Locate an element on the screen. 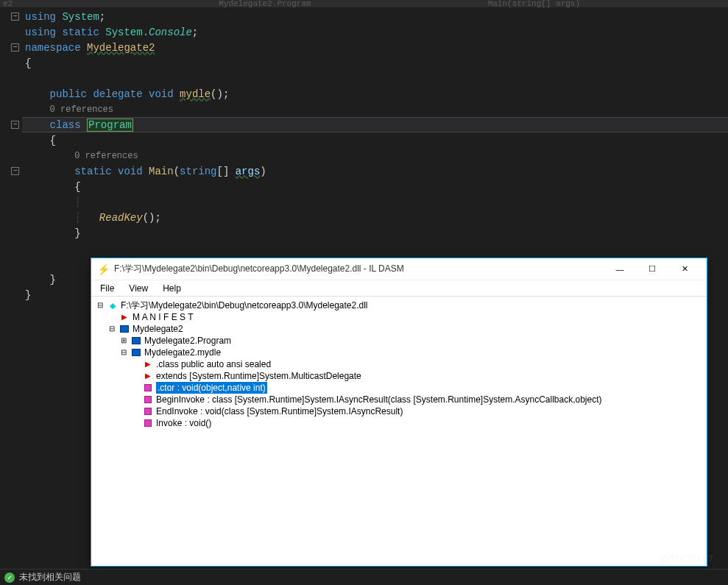 This screenshot has width=728, height=585. breadcrumb-mid: Mydelegate2.Program is located at coordinates (265, 4).